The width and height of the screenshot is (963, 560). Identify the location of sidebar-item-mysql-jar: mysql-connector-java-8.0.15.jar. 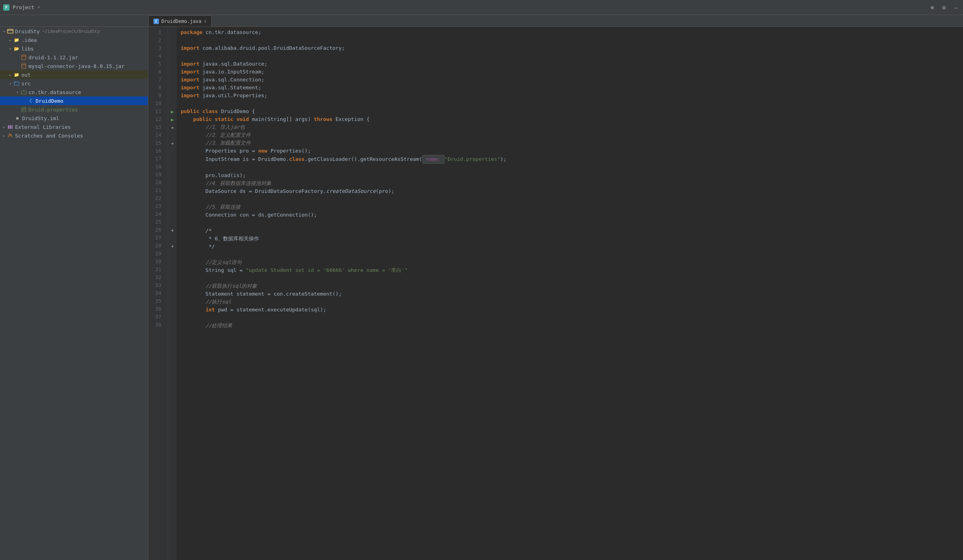
(74, 66).